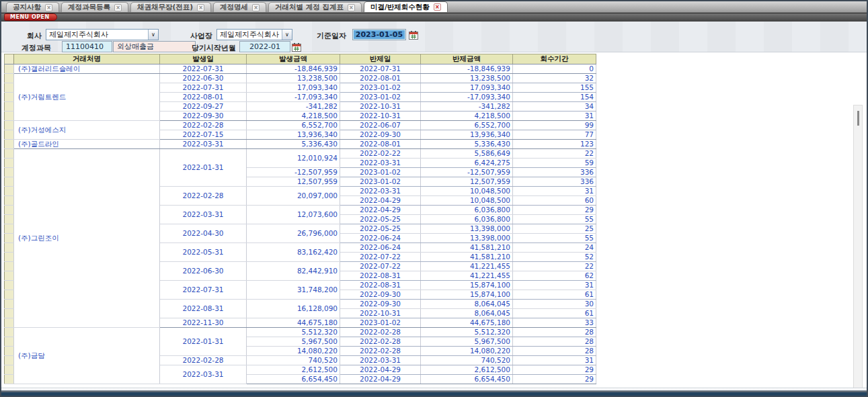 The height and width of the screenshot is (397, 868). What do you see at coordinates (381, 144) in the screenshot?
I see `repay-date-cell: 2022-08-01` at bounding box center [381, 144].